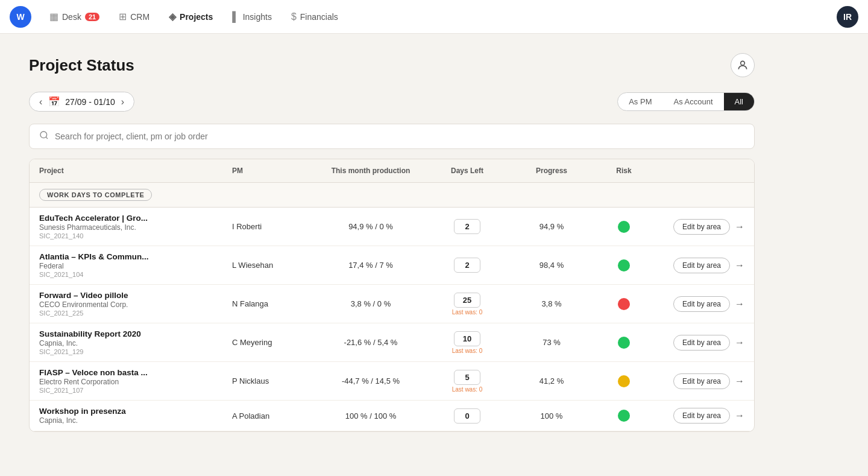 The width and height of the screenshot is (868, 476). What do you see at coordinates (136, 257) in the screenshot?
I see `project-name-row2: Atlantia – KPIs & Commun...` at bounding box center [136, 257].